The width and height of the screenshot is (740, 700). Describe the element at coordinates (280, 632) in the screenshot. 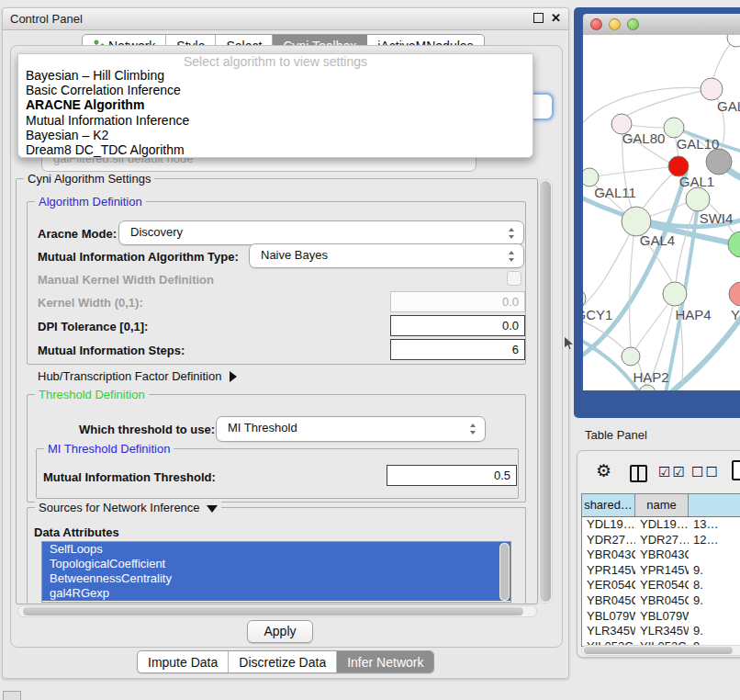

I see `apply-button: Apply` at that location.